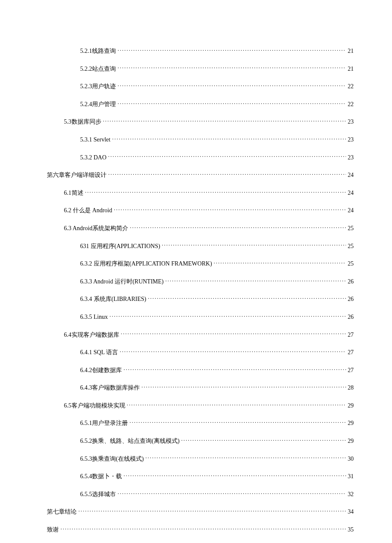 The image size is (392, 543). I want to click on toc-page-number: 32, so click(351, 494).